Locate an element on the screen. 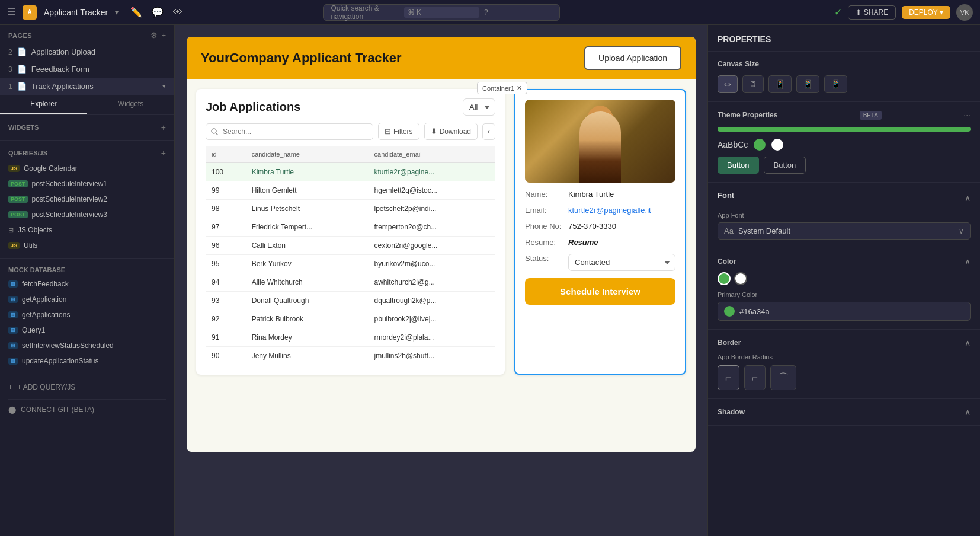 The height and width of the screenshot is (536, 980). upload-application-button: Upload Application is located at coordinates (633, 58).